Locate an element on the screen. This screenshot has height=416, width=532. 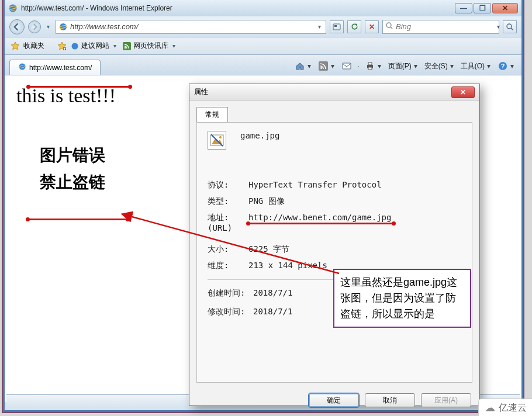
protocol-label: 协议: is located at coordinates (228, 185).